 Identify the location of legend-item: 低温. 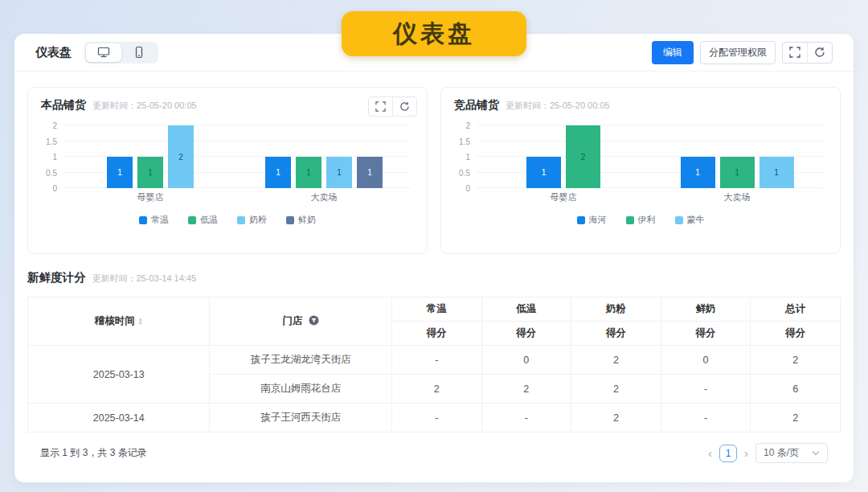
(203, 220).